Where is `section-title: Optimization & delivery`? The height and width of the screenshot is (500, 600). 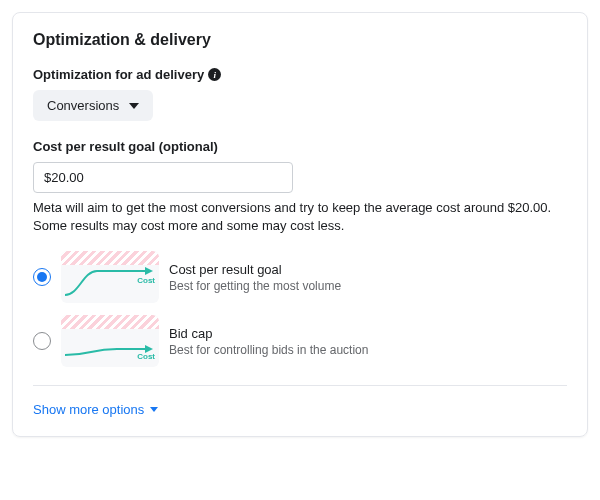
section-title: Optimization & delivery is located at coordinates (300, 40).